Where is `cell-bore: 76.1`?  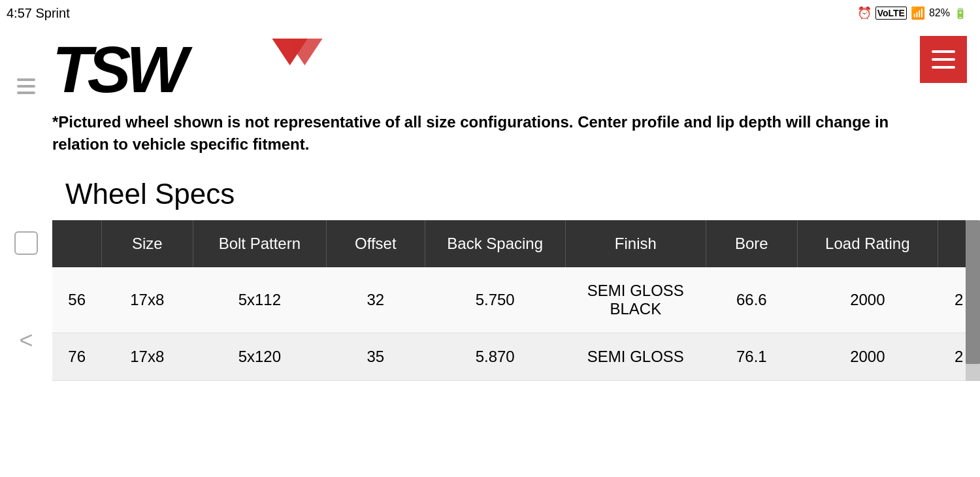 cell-bore: 76.1 is located at coordinates (751, 357).